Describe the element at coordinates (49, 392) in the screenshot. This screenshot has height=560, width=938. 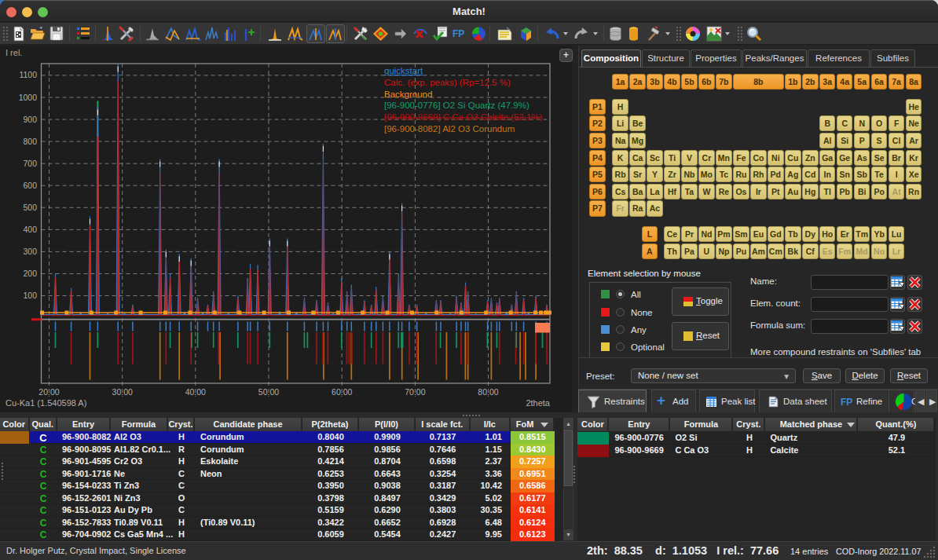
I see `svg-text: 20.00` at that location.